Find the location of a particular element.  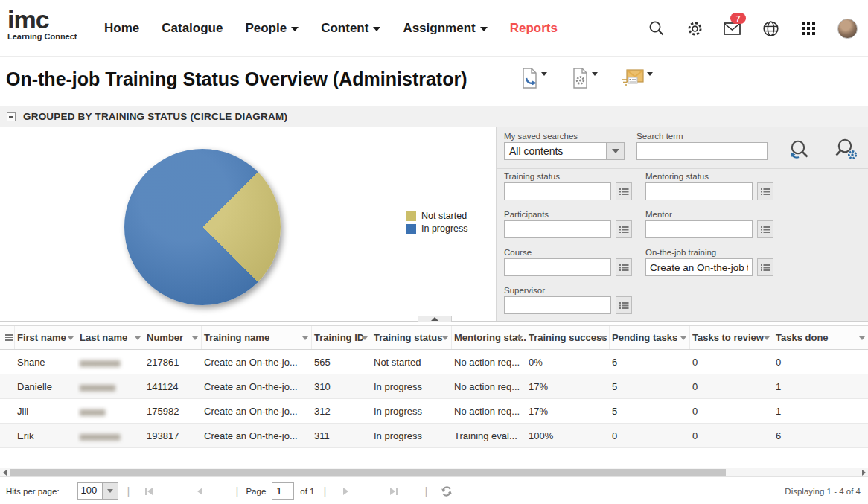

export-report-button is located at coordinates (534, 79).